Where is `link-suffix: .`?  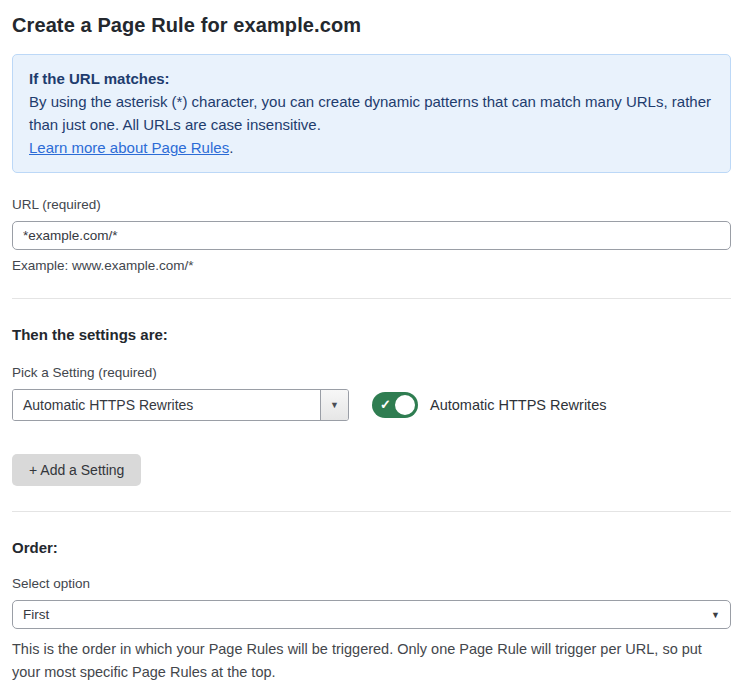 link-suffix: . is located at coordinates (231, 148).